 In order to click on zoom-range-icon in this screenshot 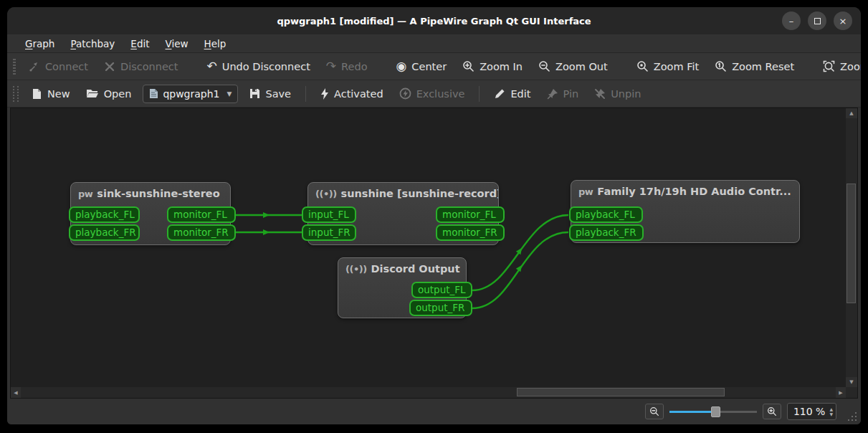, I will do `click(829, 66)`.